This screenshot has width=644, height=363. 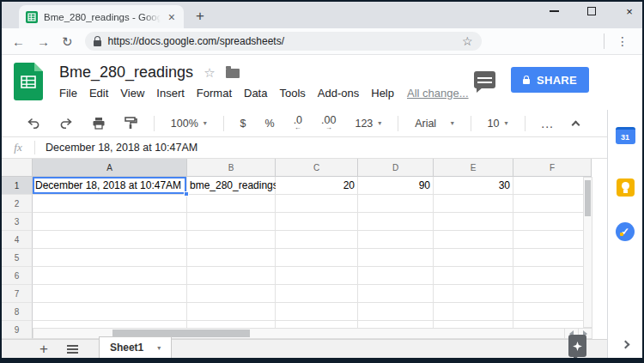 What do you see at coordinates (44, 349) in the screenshot?
I see `add-sheet-button: +` at bounding box center [44, 349].